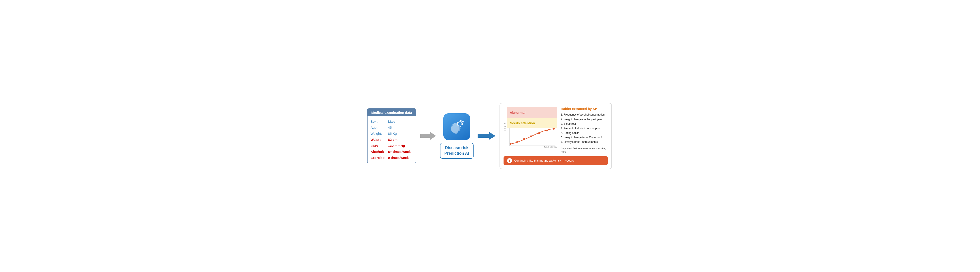  I want to click on medical-label: Waist :, so click(378, 139).